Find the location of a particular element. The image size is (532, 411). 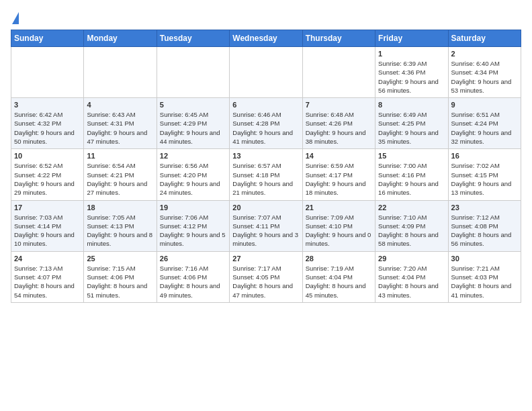

calendar-cell: 15Sunrise: 7:00 AM Sunset: 4:16 PM Dayli… is located at coordinates (412, 175).